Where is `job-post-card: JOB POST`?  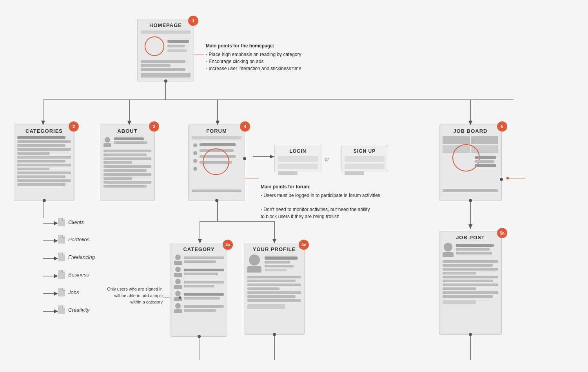 job-post-card: JOB POST is located at coordinates (470, 283).